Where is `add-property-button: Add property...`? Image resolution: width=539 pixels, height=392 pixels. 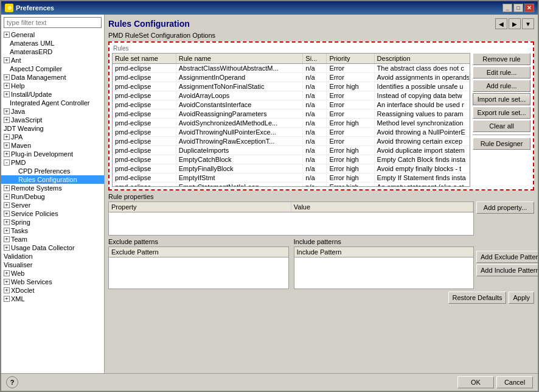
add-property-button: Add property... is located at coordinates (505, 208).